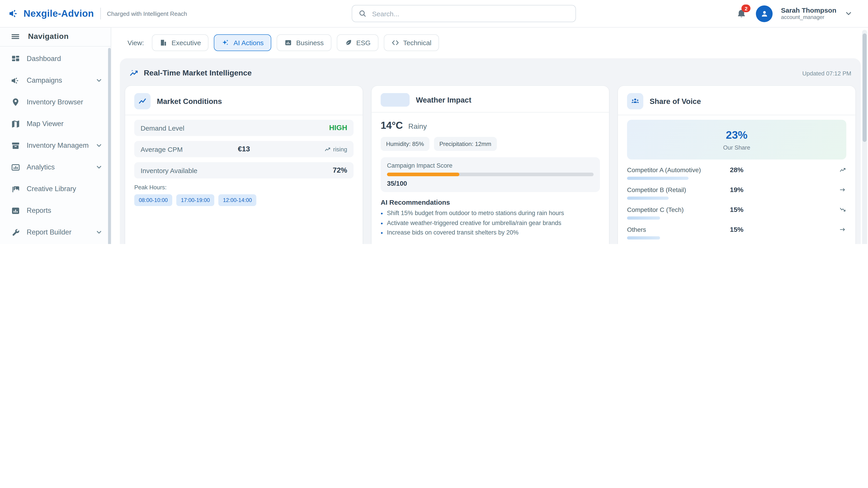 The width and height of the screenshot is (868, 488). I want to click on share-of-voice-card: Share of Voice 23% Our Share Competitor …, so click(737, 165).